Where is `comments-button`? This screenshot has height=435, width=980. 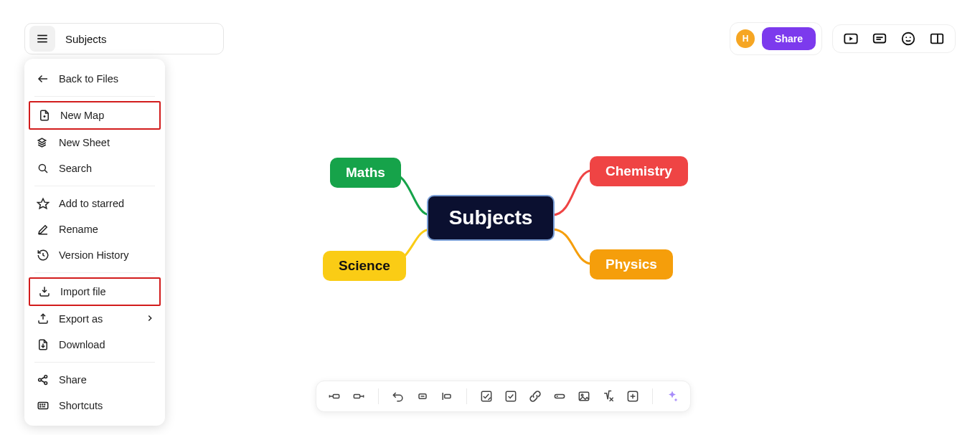 comments-button is located at coordinates (880, 39).